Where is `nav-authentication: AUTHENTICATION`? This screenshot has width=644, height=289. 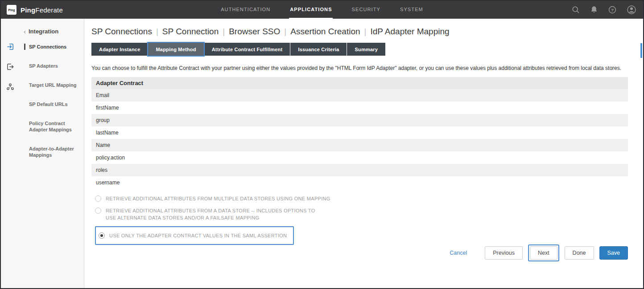
nav-authentication: AUTHENTICATION is located at coordinates (245, 10).